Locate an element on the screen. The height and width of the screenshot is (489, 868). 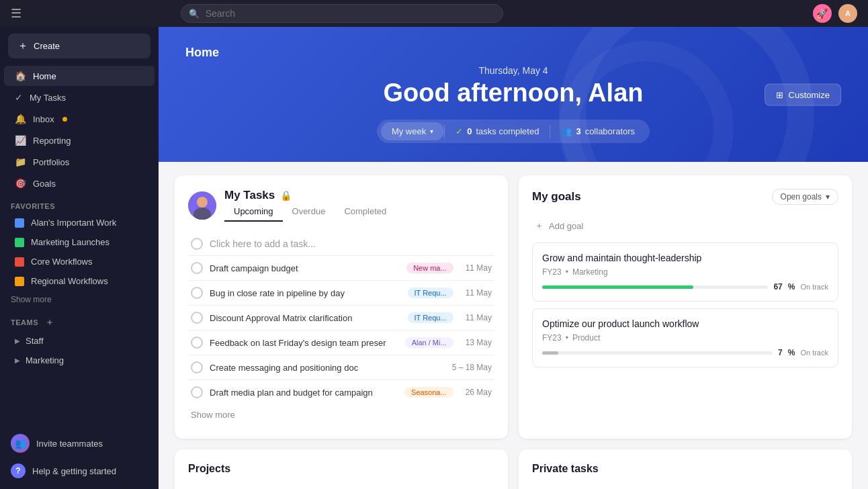
sidebar-item-home: 🏠 Home is located at coordinates (79, 76).